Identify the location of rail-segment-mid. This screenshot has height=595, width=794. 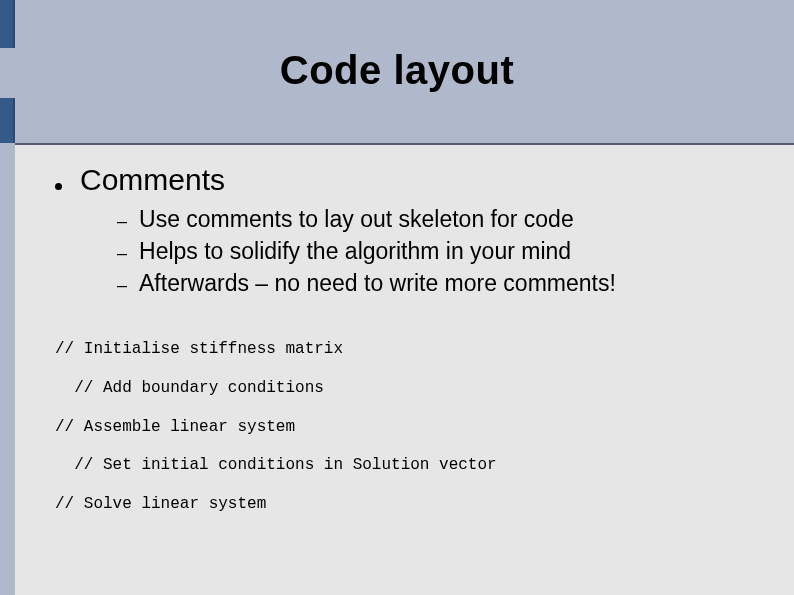
(8, 120).